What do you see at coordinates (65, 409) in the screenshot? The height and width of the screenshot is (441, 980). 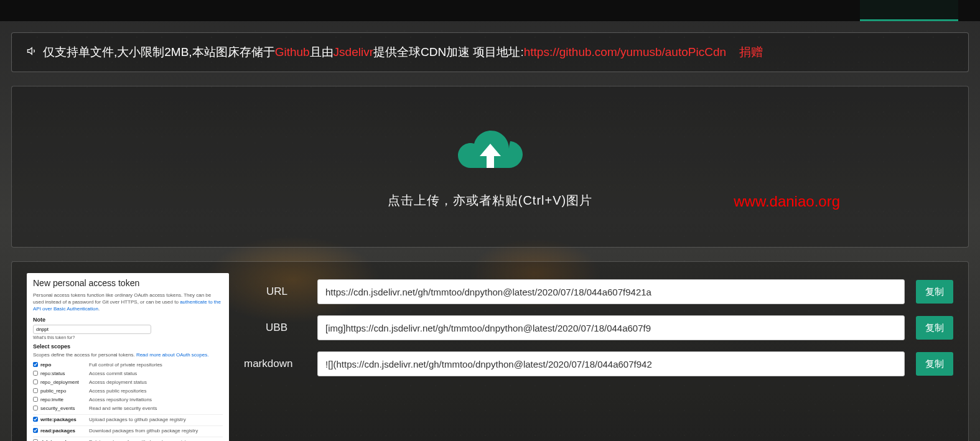 I see `scope-name: security_events` at bounding box center [65, 409].